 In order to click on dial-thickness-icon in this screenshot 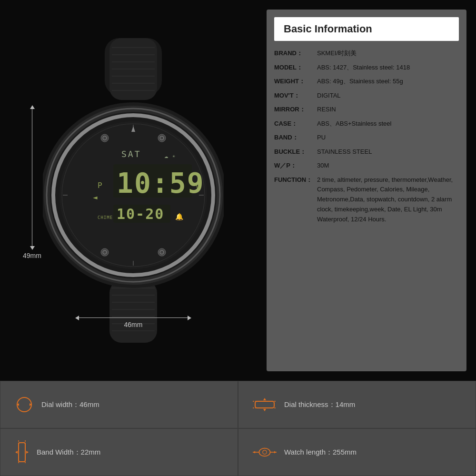, I will do `click(265, 405)`.